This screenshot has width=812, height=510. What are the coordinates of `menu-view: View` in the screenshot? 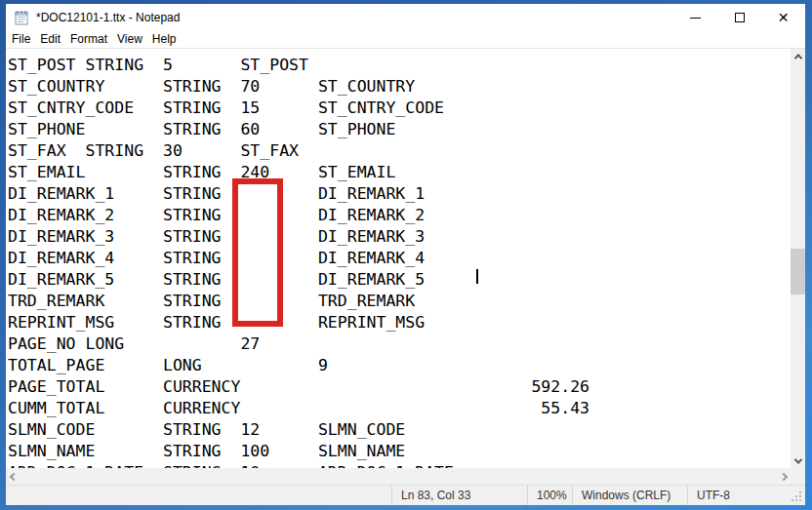 It's located at (130, 39).